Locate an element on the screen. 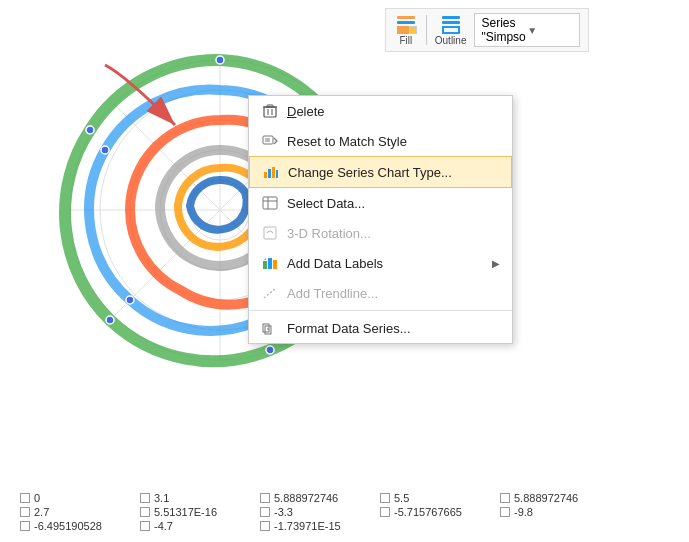  cell-value: 5.5 is located at coordinates (402, 498).